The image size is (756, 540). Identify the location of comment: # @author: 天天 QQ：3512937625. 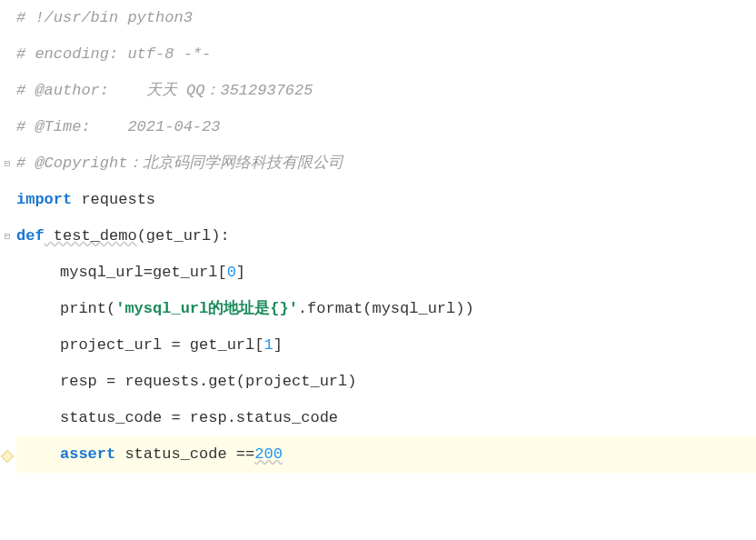
(164, 91).